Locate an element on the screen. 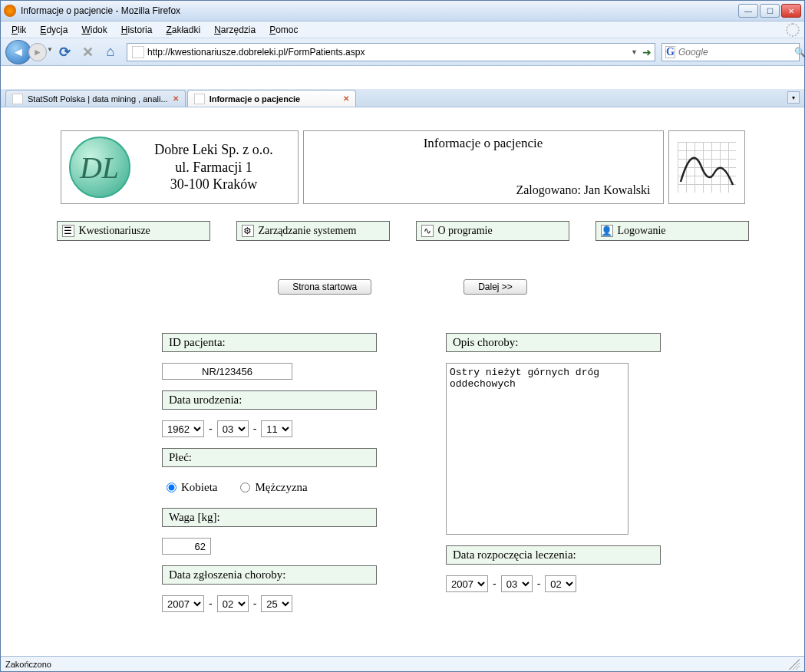 Image resolution: width=805 pixels, height=672 pixels. close-button: ✕ is located at coordinates (791, 11).